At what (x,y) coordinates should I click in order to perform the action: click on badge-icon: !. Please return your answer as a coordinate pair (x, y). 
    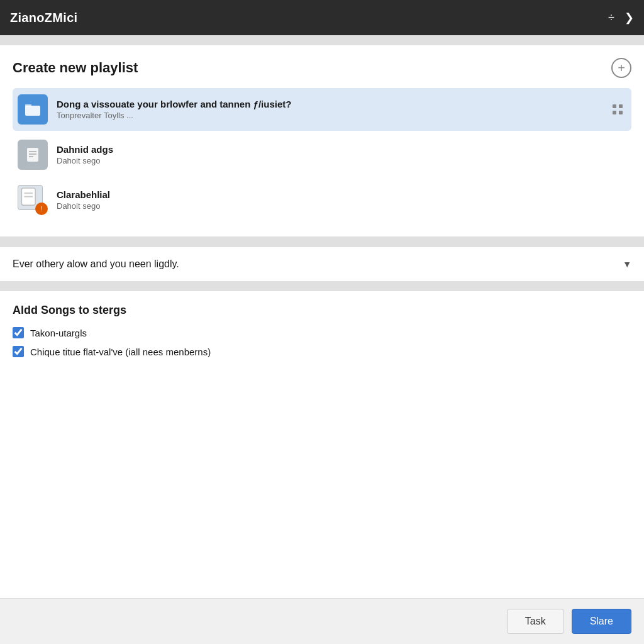
    Looking at the image, I should click on (42, 209).